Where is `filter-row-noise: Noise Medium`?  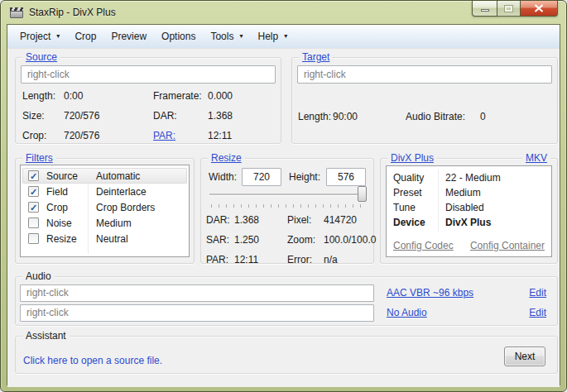
filter-row-noise: Noise Medium is located at coordinates (104, 223).